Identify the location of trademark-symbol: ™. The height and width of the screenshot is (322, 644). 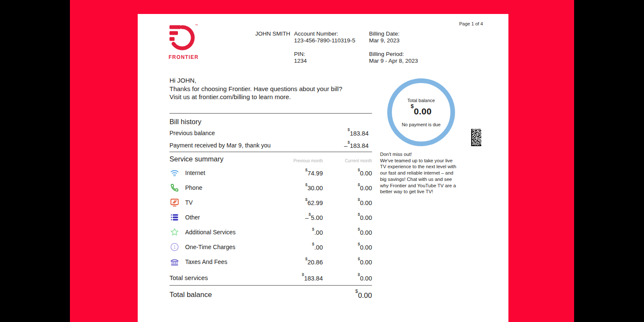
(197, 25).